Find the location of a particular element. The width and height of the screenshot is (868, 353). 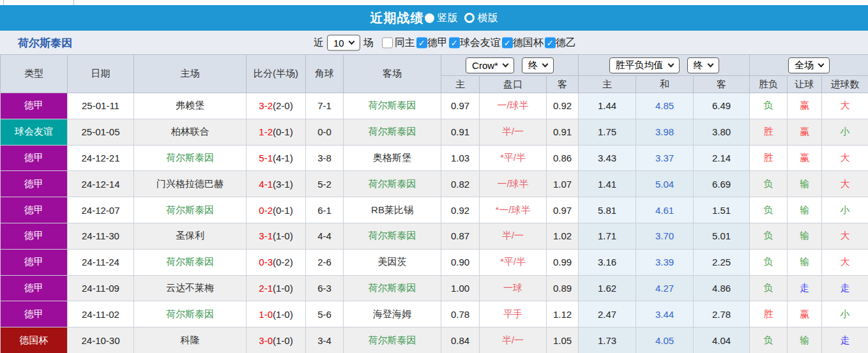

layout-radio-vertical is located at coordinates (429, 18).